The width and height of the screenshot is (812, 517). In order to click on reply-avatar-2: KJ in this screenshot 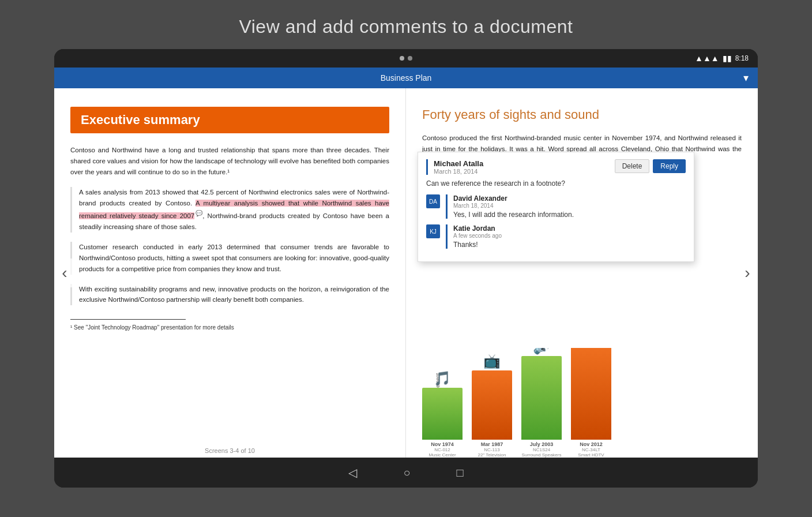, I will do `click(433, 231)`.